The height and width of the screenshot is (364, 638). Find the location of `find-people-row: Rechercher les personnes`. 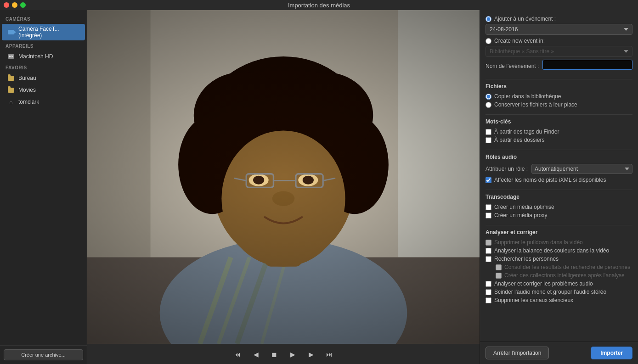

find-people-row: Rechercher les personnes is located at coordinates (559, 259).